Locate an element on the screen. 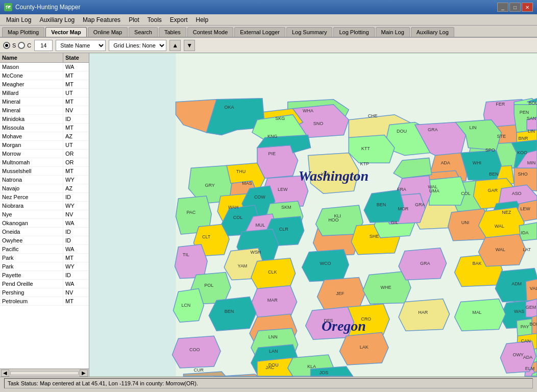 The image size is (537, 392). tab-log-summary: Log Summary is located at coordinates (309, 32).